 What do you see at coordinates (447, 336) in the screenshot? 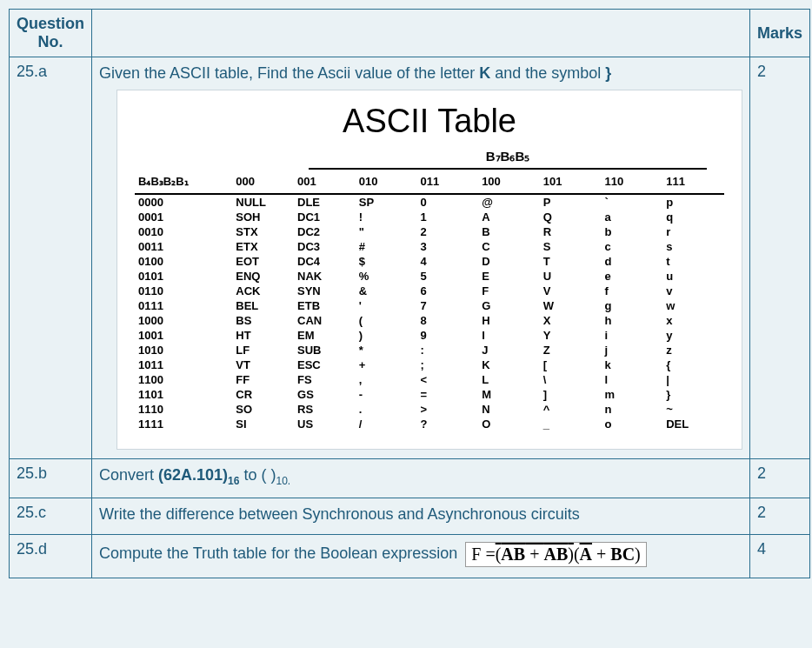
I see `ascii-cell: 9` at bounding box center [447, 336].